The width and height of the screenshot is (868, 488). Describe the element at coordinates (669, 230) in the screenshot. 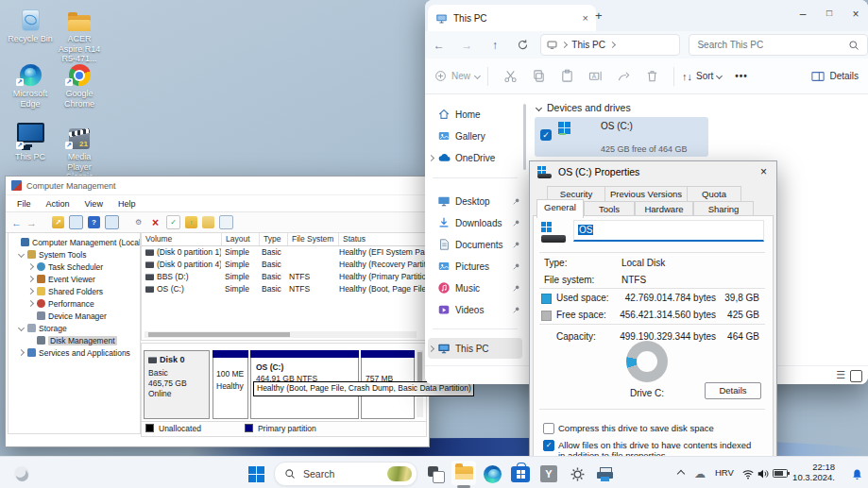

I see `volume-label-input: OS` at that location.